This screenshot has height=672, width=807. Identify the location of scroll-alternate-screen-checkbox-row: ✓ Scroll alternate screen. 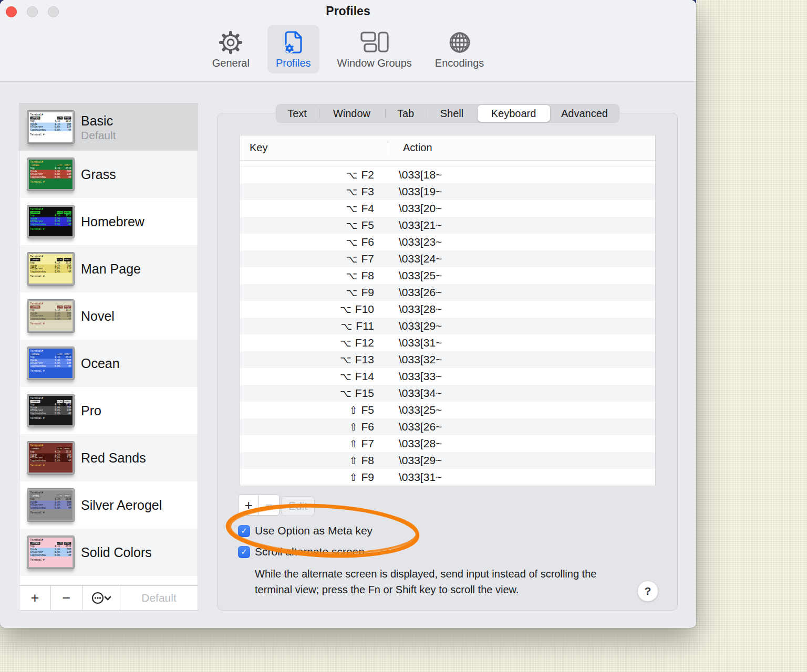
(302, 552).